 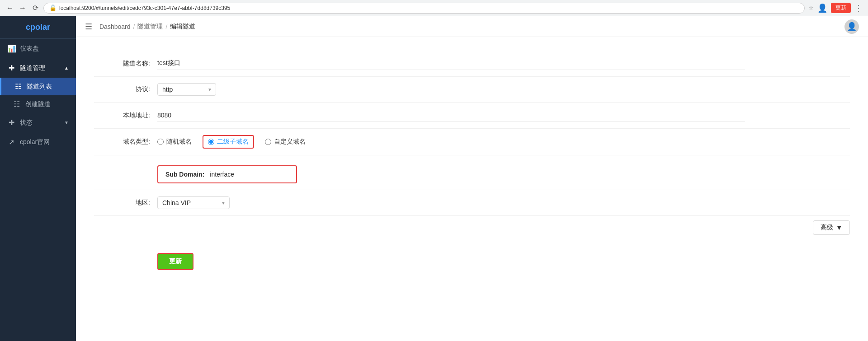 What do you see at coordinates (160, 142) in the screenshot?
I see `radio-random-input` at bounding box center [160, 142].